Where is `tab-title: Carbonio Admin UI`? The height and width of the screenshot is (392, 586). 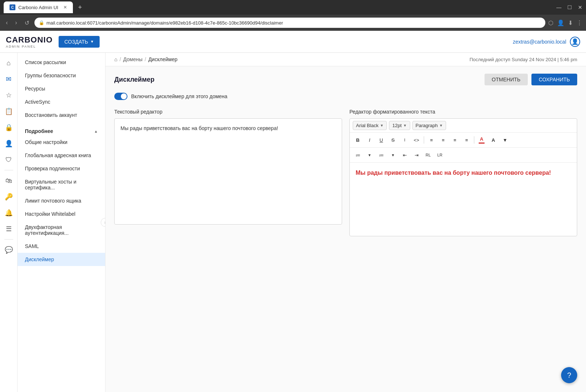
tab-title: Carbonio Admin UI is located at coordinates (38, 7).